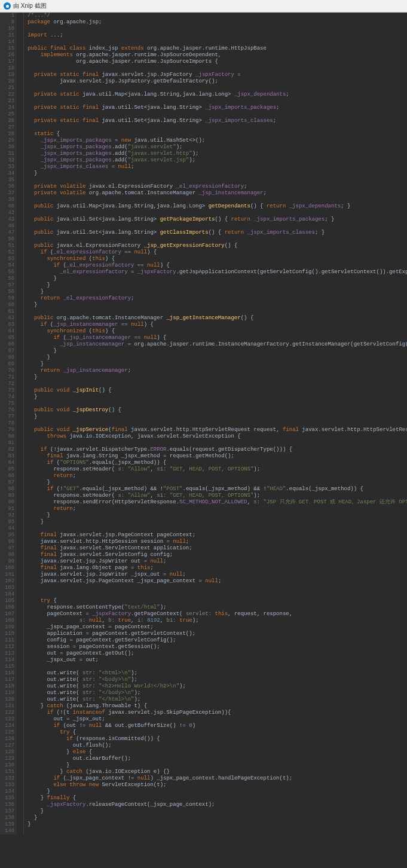  What do you see at coordinates (218, 555) in the screenshot?
I see `code-line: final javax.servlet.ServletConfig config…` at bounding box center [218, 555].